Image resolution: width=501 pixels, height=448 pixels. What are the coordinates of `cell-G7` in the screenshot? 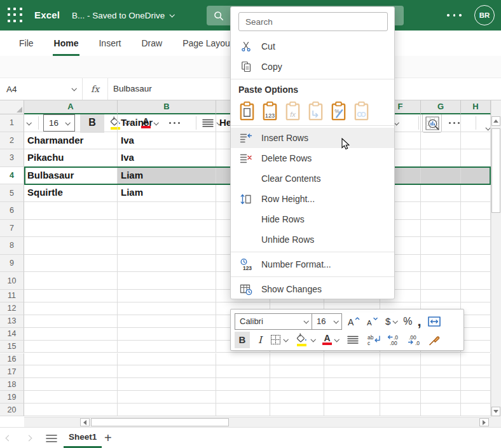 It's located at (441, 229).